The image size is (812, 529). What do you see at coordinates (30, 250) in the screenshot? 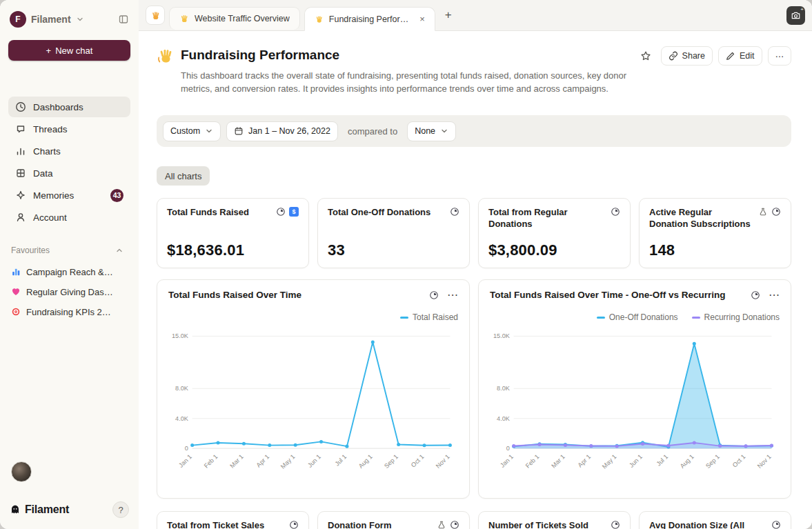
I see `favourites-label: Favourites` at bounding box center [30, 250].